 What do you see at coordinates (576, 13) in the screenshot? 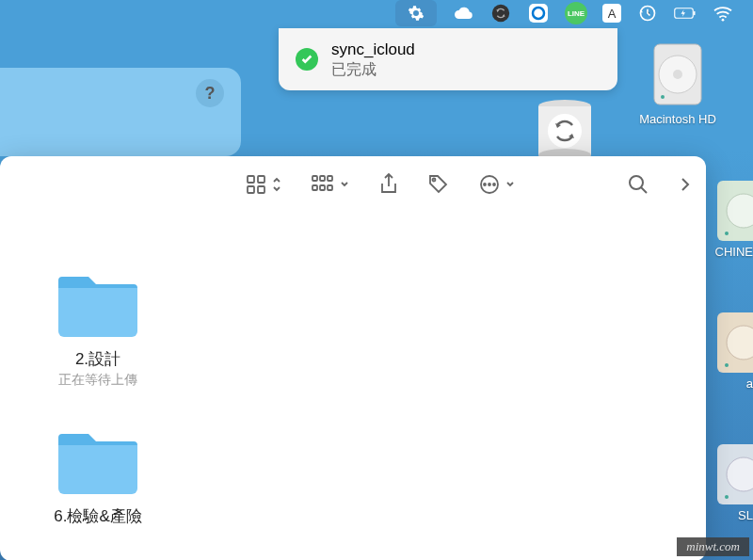
I see `line-icon: LINE` at bounding box center [576, 13].